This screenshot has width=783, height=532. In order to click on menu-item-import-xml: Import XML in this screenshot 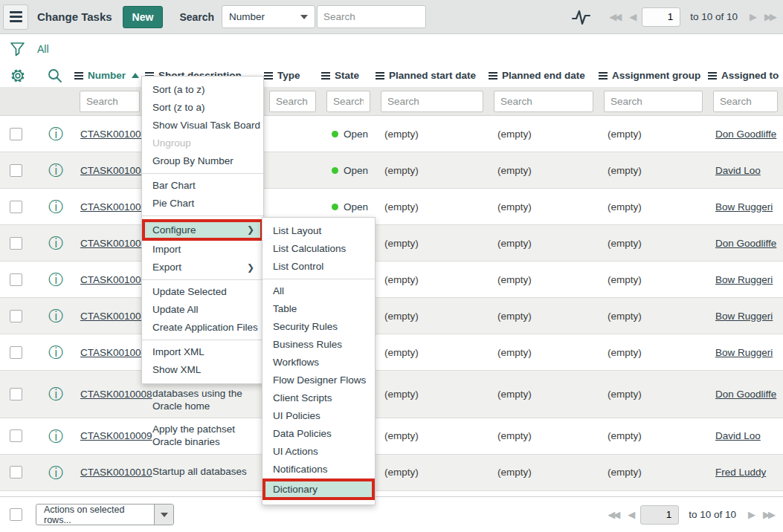, I will do `click(202, 352)`.